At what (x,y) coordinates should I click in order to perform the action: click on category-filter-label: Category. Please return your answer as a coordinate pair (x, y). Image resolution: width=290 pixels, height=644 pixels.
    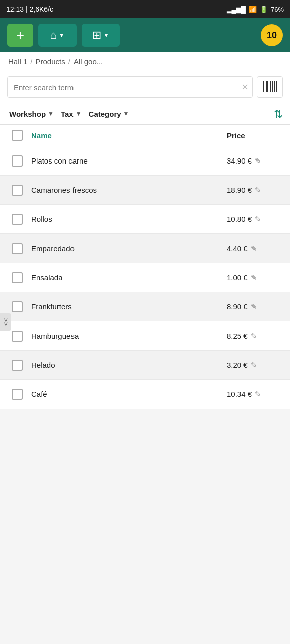
    Looking at the image, I should click on (105, 114).